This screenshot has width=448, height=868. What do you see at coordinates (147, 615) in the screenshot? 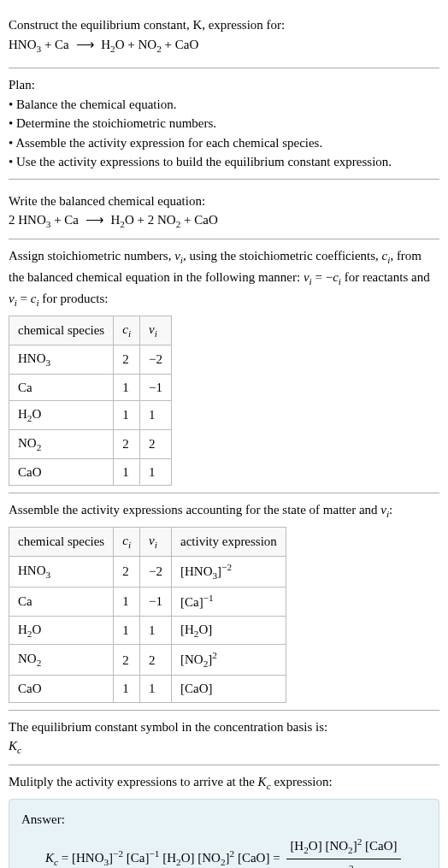
I see `activity-table: chemical species ci νi activity expressi…` at bounding box center [147, 615].